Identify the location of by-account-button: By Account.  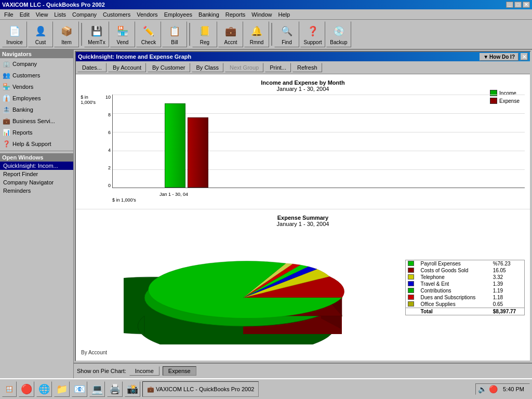
(127, 68).